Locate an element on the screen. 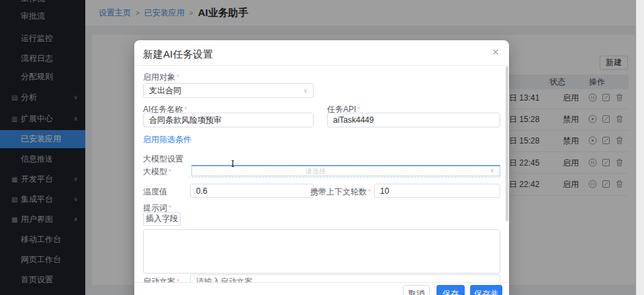 This screenshot has width=644, height=295. modal-scrollbar-thumb is located at coordinates (507, 143).